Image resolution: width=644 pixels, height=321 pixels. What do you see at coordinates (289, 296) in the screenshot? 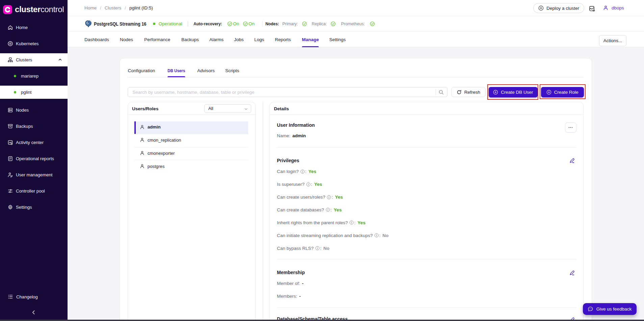
I see `members-row: Members:-` at bounding box center [289, 296].